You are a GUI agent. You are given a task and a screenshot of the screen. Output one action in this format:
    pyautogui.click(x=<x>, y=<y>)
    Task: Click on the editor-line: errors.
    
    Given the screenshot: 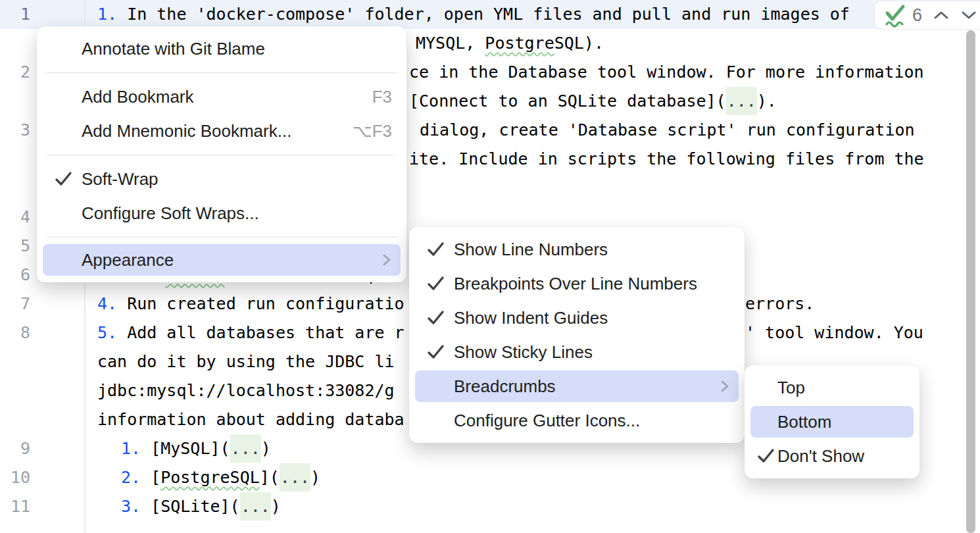 What is the action you would take?
    pyautogui.click(x=780, y=304)
    